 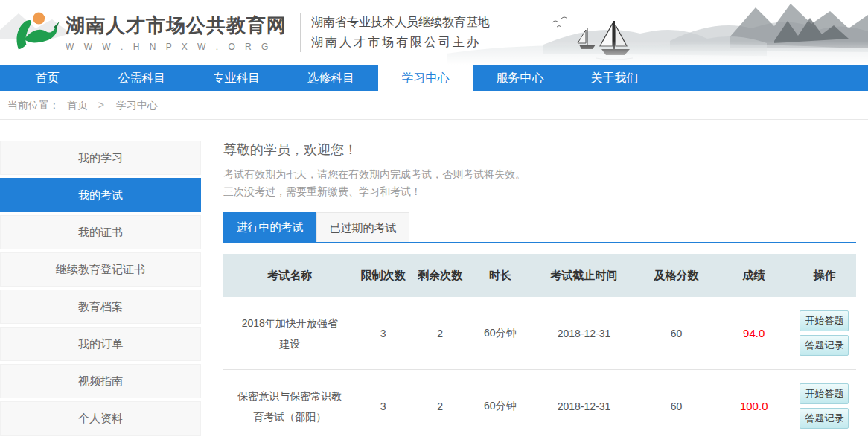 What do you see at coordinates (540, 334) in the screenshot?
I see `table-row: 2018年加快开放强省建设 3 2 60分钟 2018-12-31 60 94.…` at bounding box center [540, 334].